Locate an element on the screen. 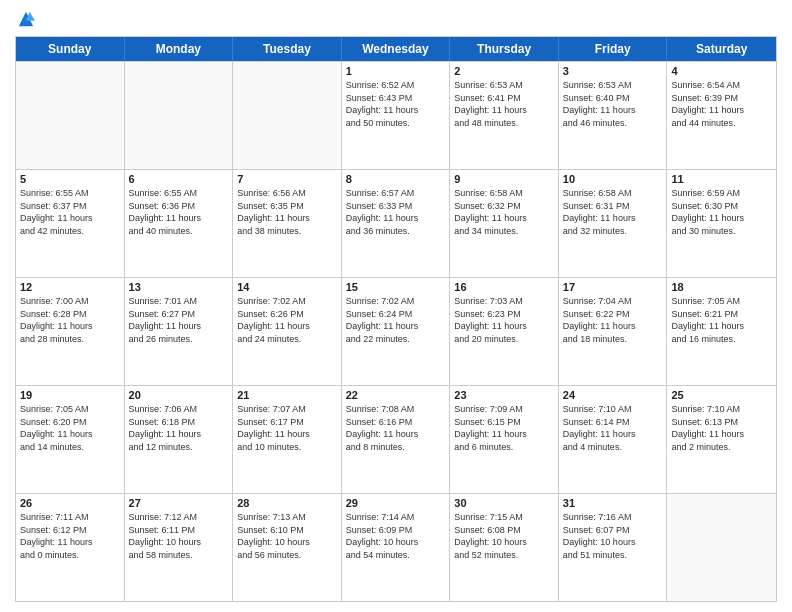 The height and width of the screenshot is (612, 792). day-info: Sunrise: 6:57 AM Sunset: 6:33 PM Dayligh… is located at coordinates (396, 212).